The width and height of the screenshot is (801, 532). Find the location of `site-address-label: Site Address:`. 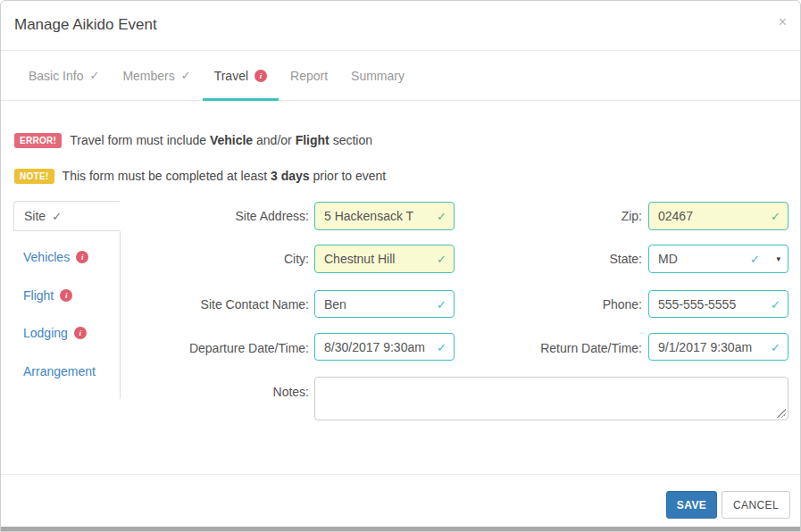

site-address-label: Site Address: is located at coordinates (220, 216).